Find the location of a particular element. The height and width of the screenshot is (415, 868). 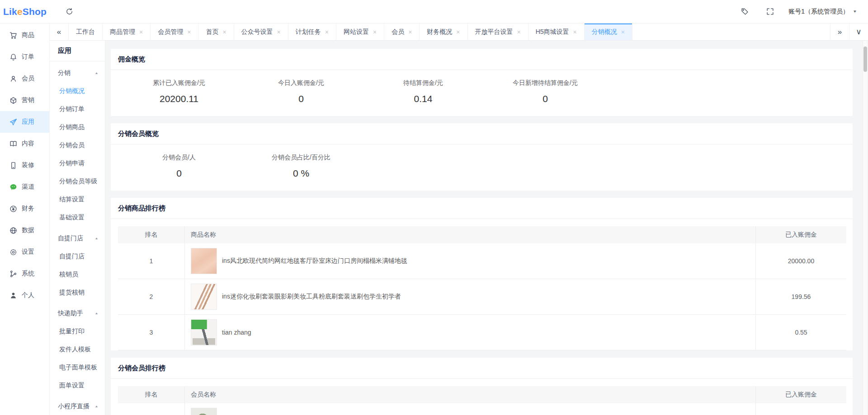

submenu-item-distribution-orders: 分销订单 is located at coordinates (77, 109).